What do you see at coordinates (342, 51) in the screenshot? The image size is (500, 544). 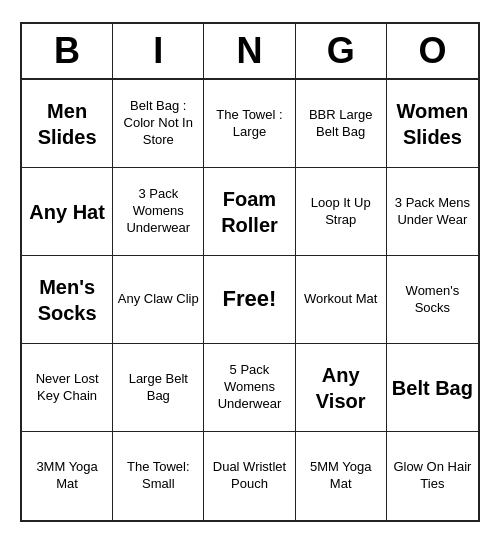 I see `bingo-header-letter: G` at bounding box center [342, 51].